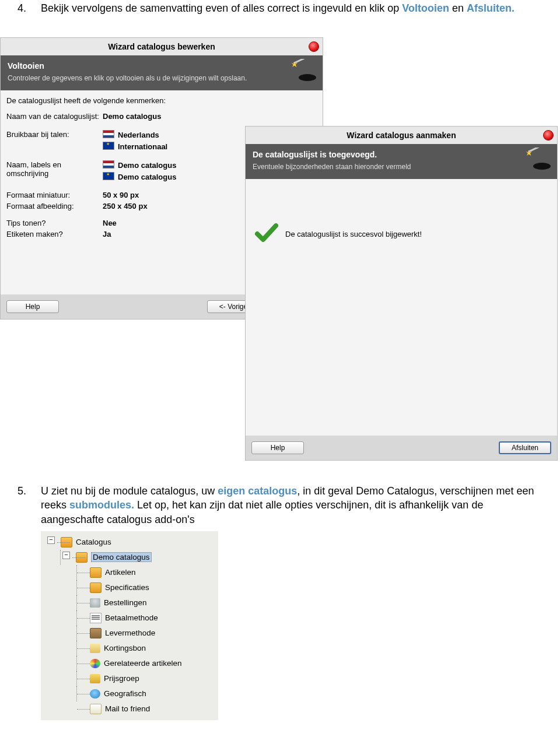 The image size is (560, 730). What do you see at coordinates (29, 505) in the screenshot?
I see `step-number: 5.` at bounding box center [29, 505].